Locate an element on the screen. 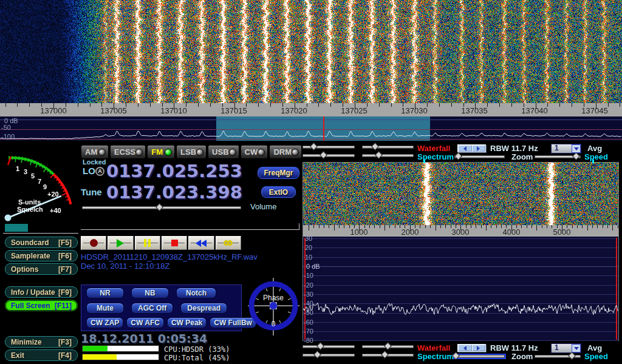  rewind-button is located at coordinates (201, 243).